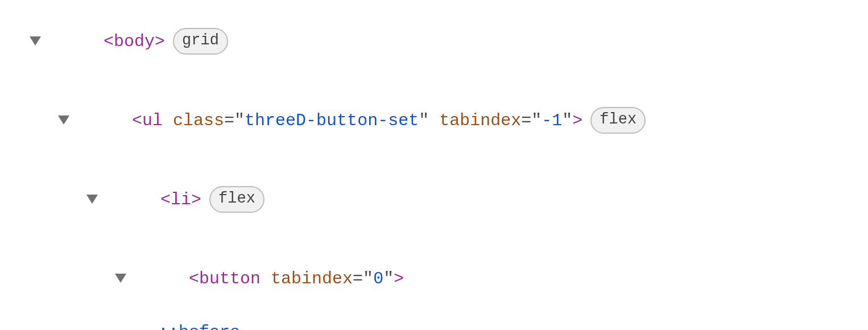 The width and height of the screenshot is (868, 330). What do you see at coordinates (378, 279) in the screenshot?
I see `attr-tabindex-value: 0` at bounding box center [378, 279].